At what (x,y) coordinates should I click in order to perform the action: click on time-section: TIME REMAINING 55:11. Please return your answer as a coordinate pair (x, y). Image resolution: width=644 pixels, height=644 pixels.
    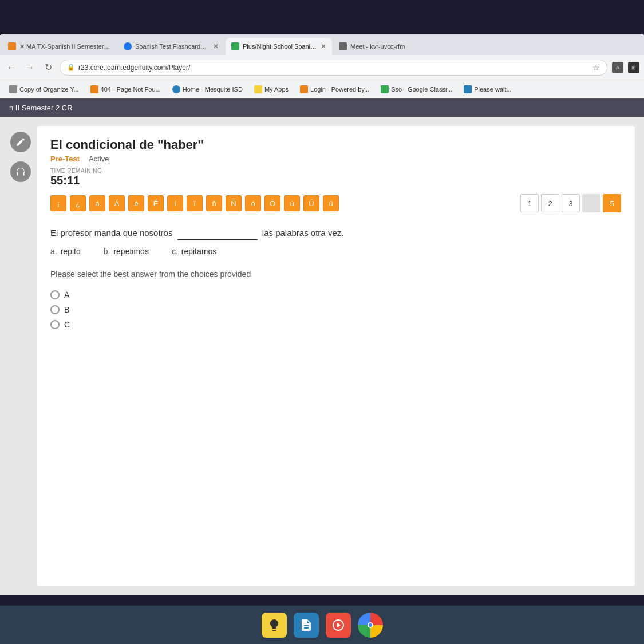
    Looking at the image, I should click on (335, 177).